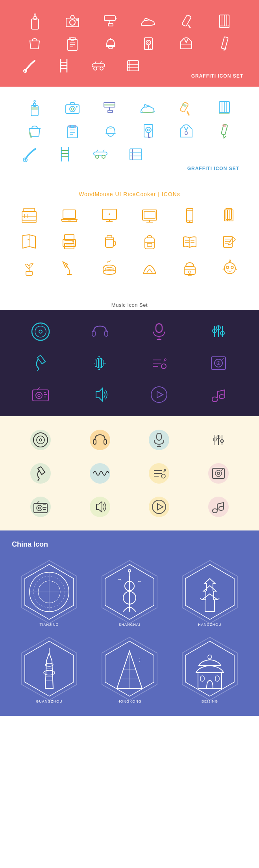 This screenshot has width=259, height=868. Describe the element at coordinates (35, 108) in the screenshot. I see `spray-can-icon-light` at that location.